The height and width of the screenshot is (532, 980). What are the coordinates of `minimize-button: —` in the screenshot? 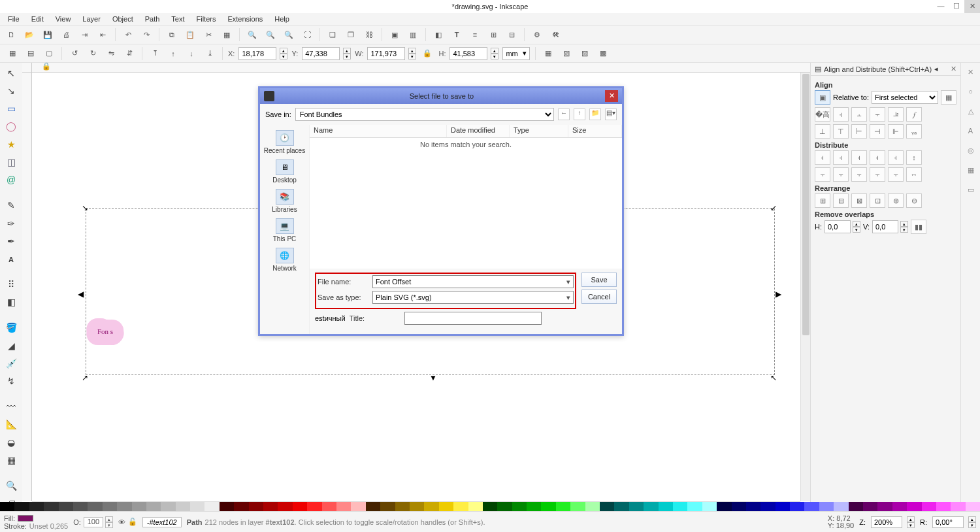 It's located at (941, 7).